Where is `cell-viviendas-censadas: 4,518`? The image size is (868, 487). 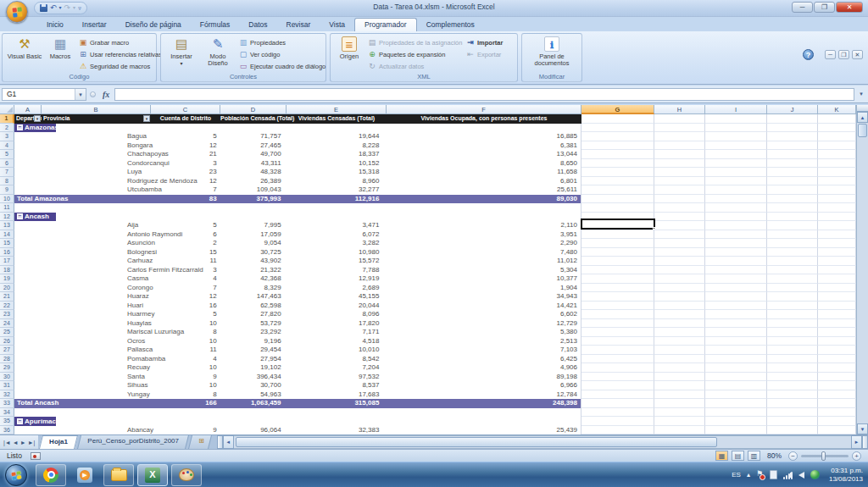 cell-viviendas-censadas: 4,518 is located at coordinates (337, 342).